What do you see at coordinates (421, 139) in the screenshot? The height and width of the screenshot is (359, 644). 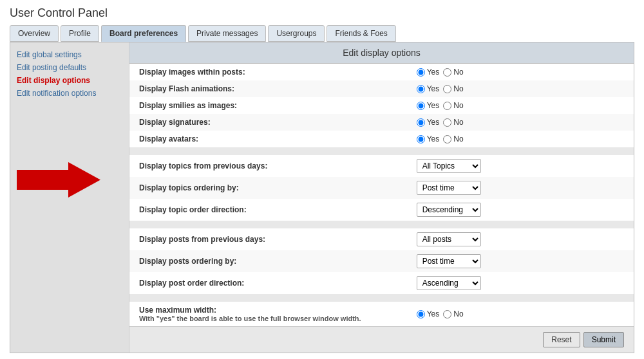 I see `display-avatars-yes` at bounding box center [421, 139].